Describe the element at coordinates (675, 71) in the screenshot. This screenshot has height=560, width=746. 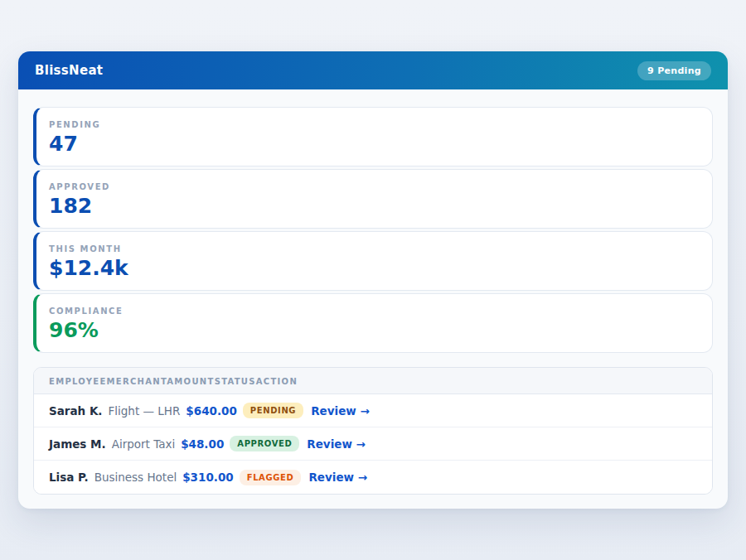
I see `pending-count-badge: 9 Pending` at that location.